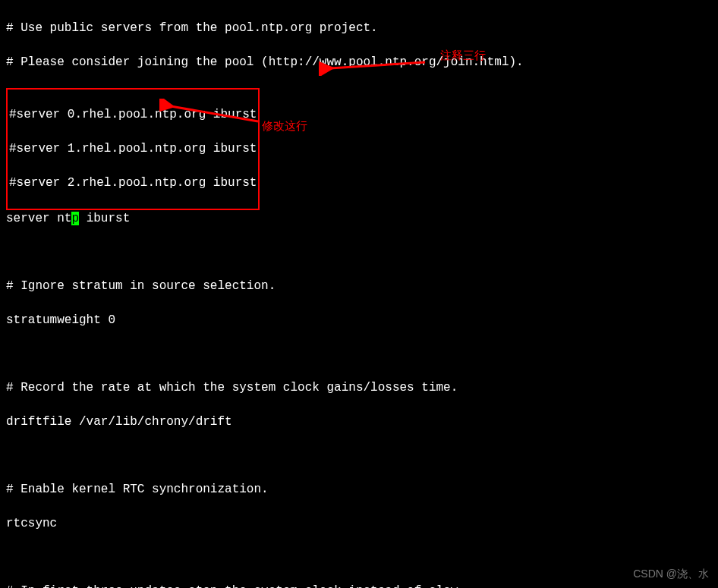 The image size is (718, 588). Describe the element at coordinates (359, 320) in the screenshot. I see `config-line: stratumweight 0` at that location.